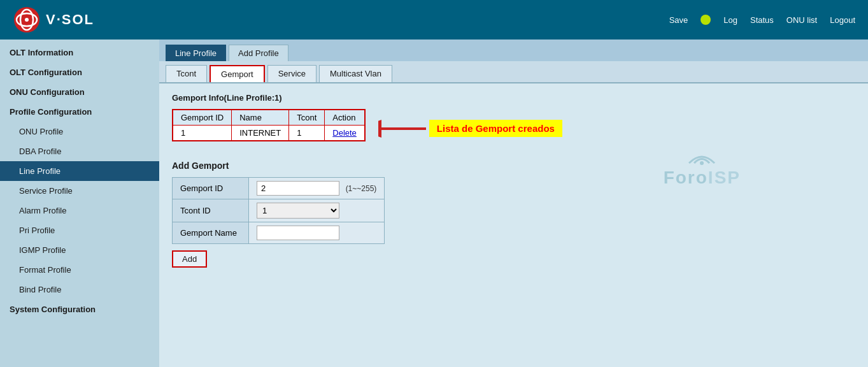  I want to click on sidebar-item-dba-profile: DBA Profile, so click(80, 152).